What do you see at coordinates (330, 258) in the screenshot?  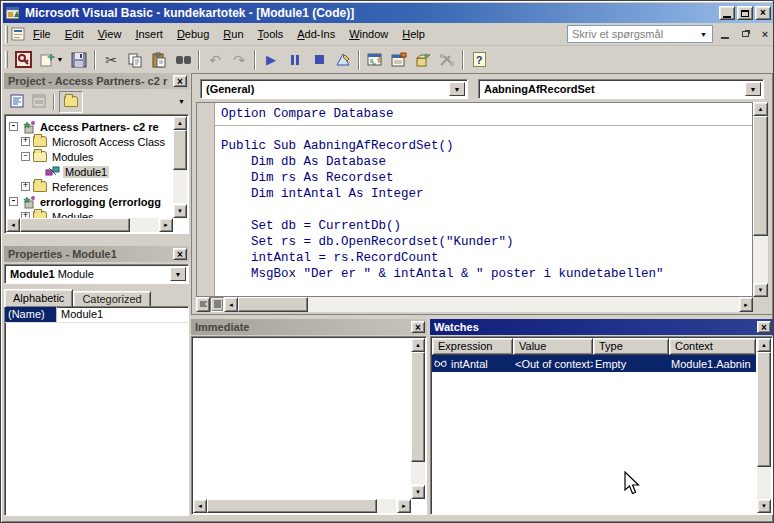 I see `code-line: intAntal = rs.RecordCount` at bounding box center [330, 258].